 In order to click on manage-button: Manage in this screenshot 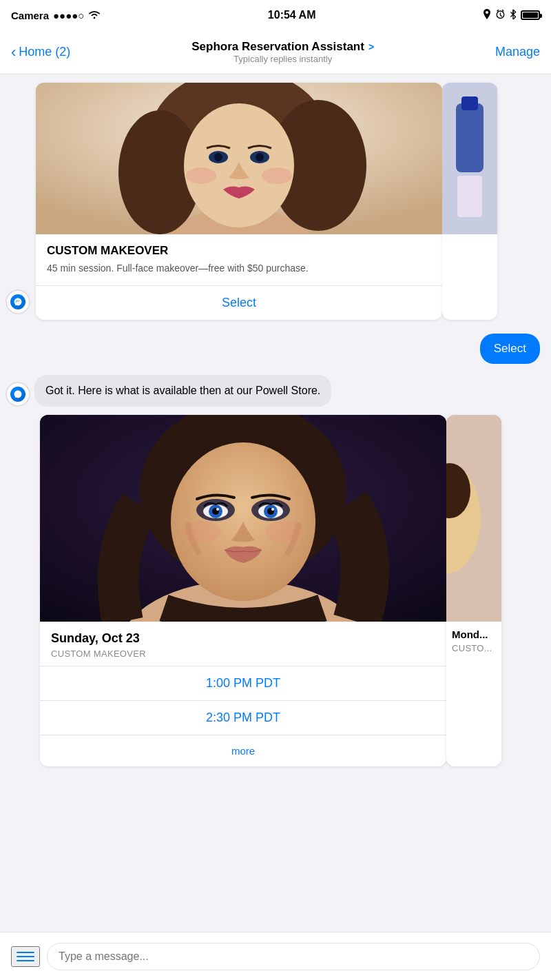, I will do `click(518, 52)`.